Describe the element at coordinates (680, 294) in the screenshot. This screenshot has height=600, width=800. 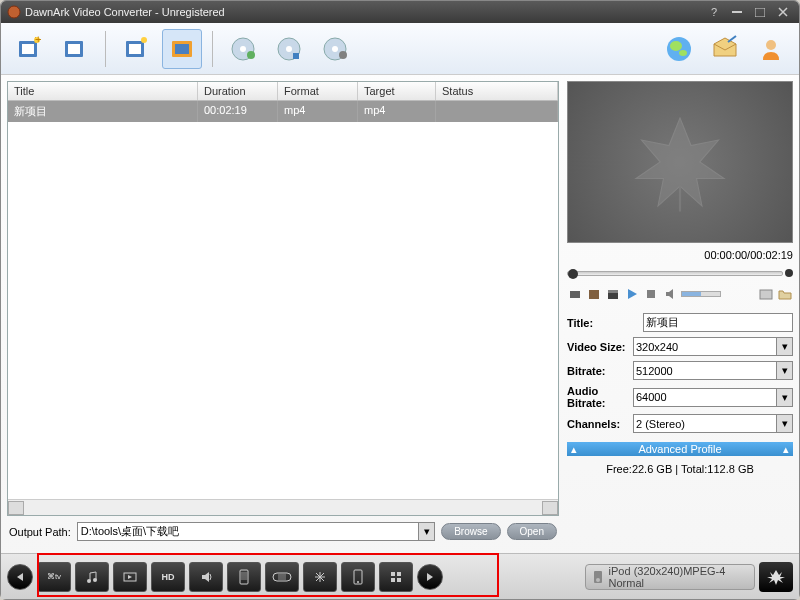
I see `playback-controls` at that location.